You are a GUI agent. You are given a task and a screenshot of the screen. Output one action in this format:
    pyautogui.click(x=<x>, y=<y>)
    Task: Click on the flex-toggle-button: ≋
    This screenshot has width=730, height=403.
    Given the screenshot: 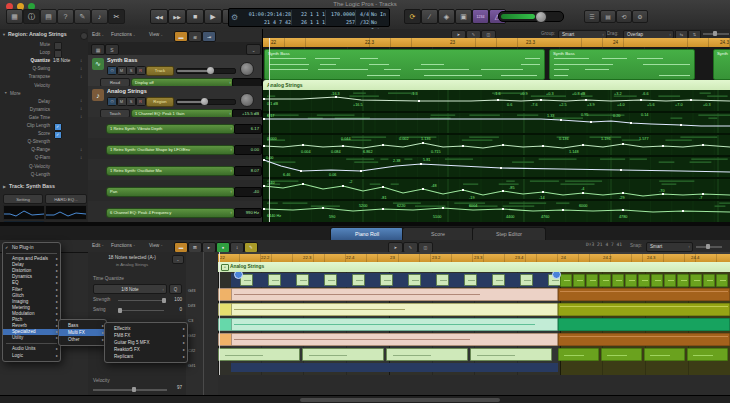 What is the action you would take?
    pyautogui.click(x=195, y=36)
    